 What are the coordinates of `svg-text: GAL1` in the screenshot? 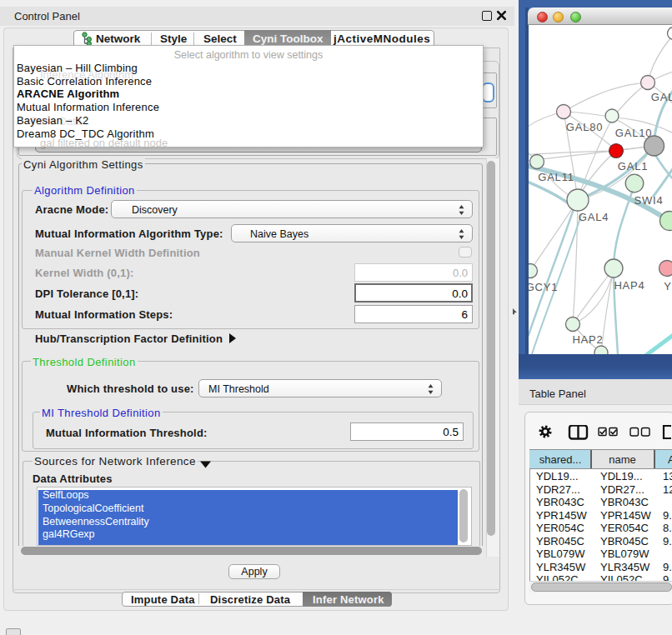 It's located at (633, 167).